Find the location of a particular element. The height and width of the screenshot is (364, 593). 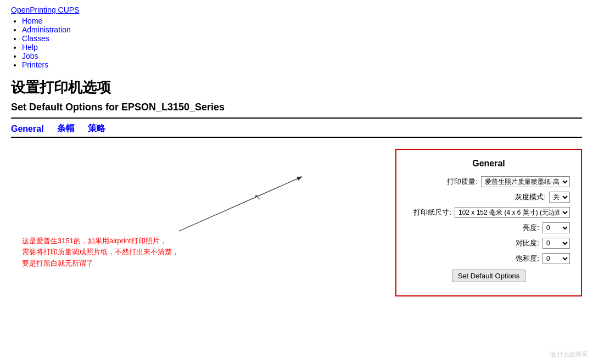

print-quality-label: 打印质量: is located at coordinates (458, 182).